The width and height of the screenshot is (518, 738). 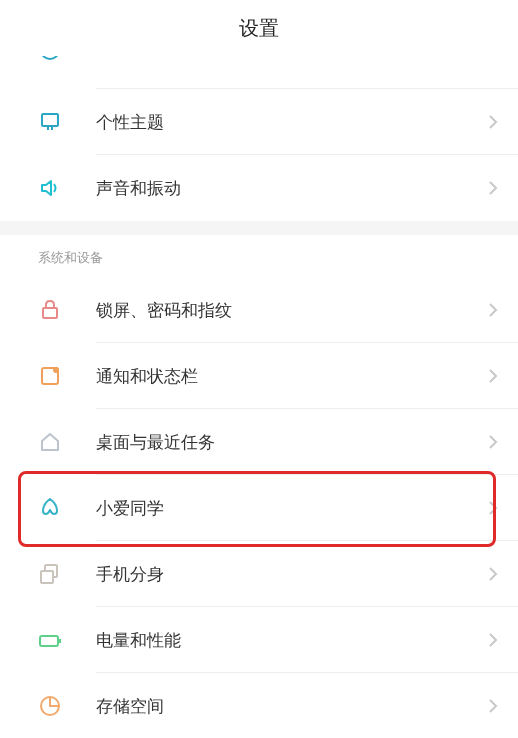 I want to click on settings-label: 个性主题, so click(x=292, y=122).